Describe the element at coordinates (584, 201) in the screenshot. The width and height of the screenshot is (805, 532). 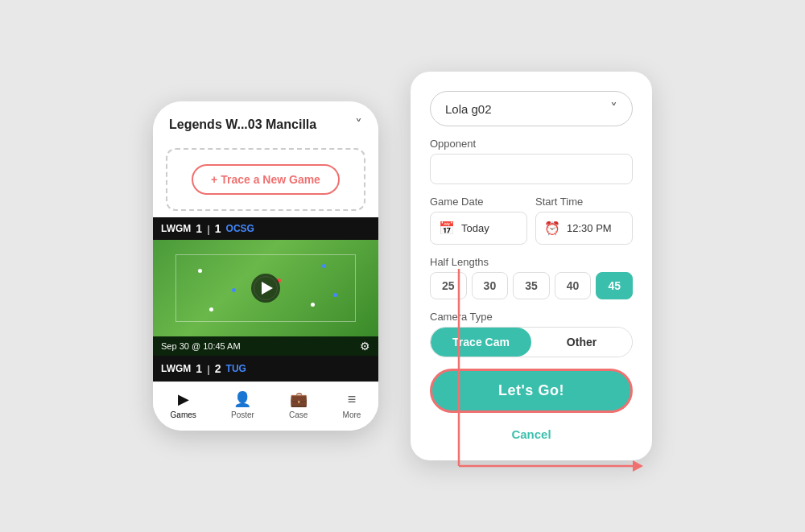
I see `start-time-label: Start Time` at that location.